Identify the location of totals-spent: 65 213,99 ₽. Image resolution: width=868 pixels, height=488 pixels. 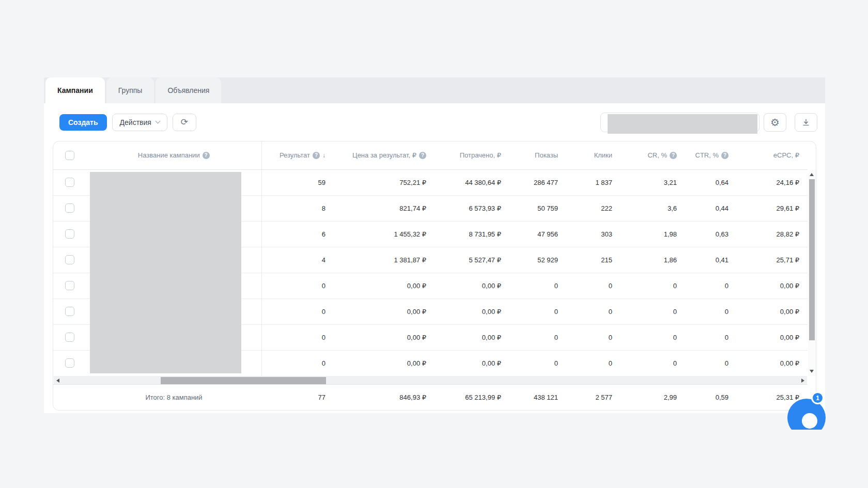
(472, 398).